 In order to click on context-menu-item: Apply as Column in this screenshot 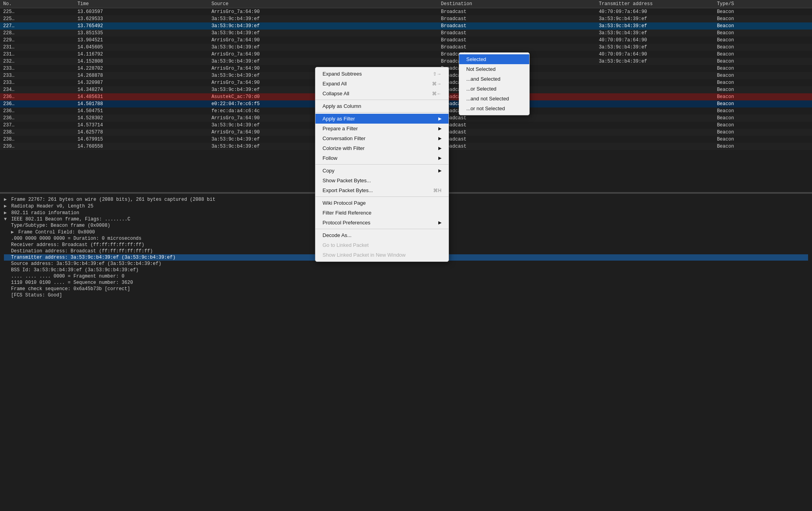, I will do `click(382, 106)`.